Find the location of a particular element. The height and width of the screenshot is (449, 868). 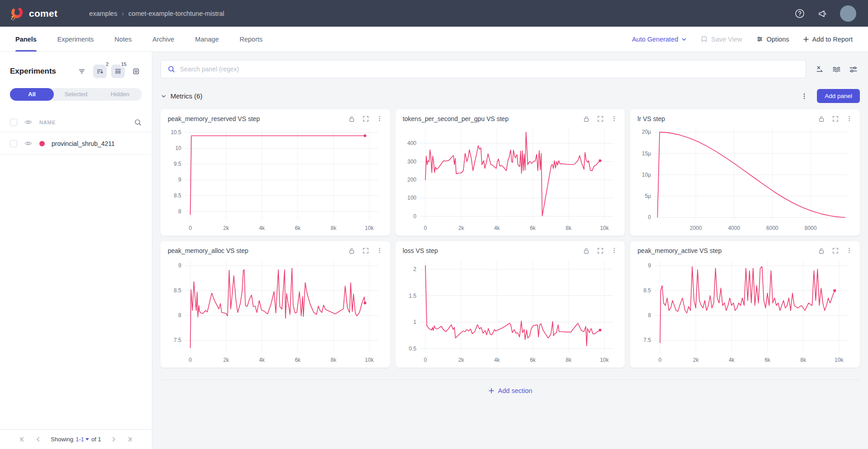

metrics-section-toggle: Metrics (6) is located at coordinates (182, 96).